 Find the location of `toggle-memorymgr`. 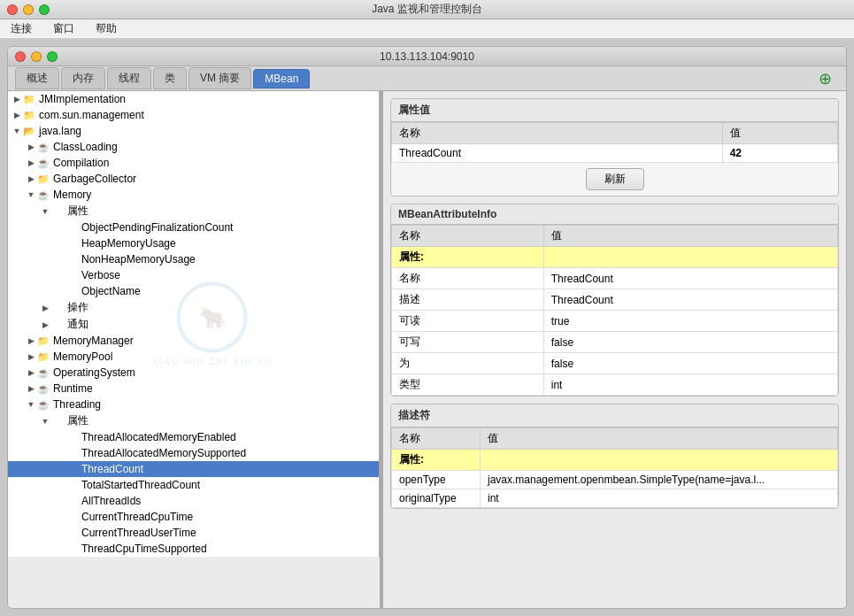

toggle-memorymgr is located at coordinates (31, 341).